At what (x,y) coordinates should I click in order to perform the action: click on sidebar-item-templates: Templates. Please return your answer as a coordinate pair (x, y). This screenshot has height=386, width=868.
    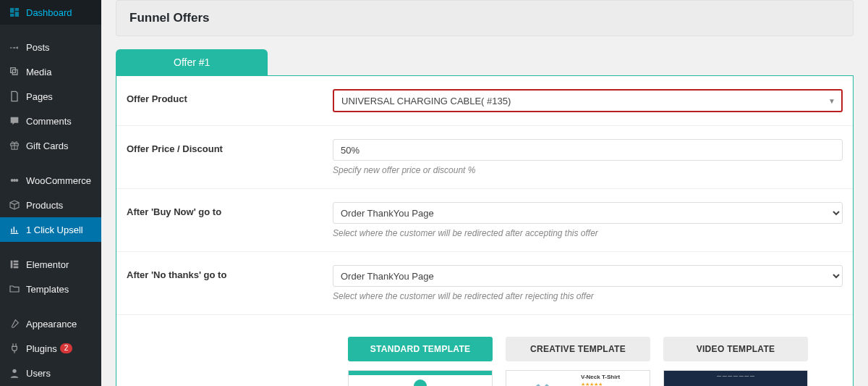
    Looking at the image, I should click on (51, 289).